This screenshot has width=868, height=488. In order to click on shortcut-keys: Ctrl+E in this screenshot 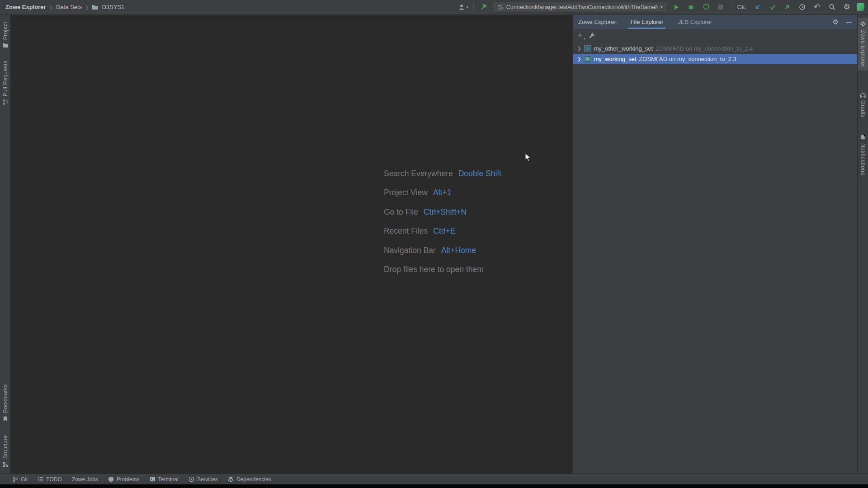, I will do `click(444, 231)`.